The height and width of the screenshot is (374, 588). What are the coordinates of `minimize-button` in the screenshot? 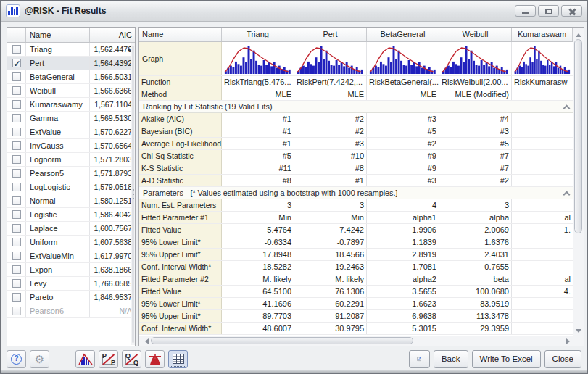 It's located at (525, 11).